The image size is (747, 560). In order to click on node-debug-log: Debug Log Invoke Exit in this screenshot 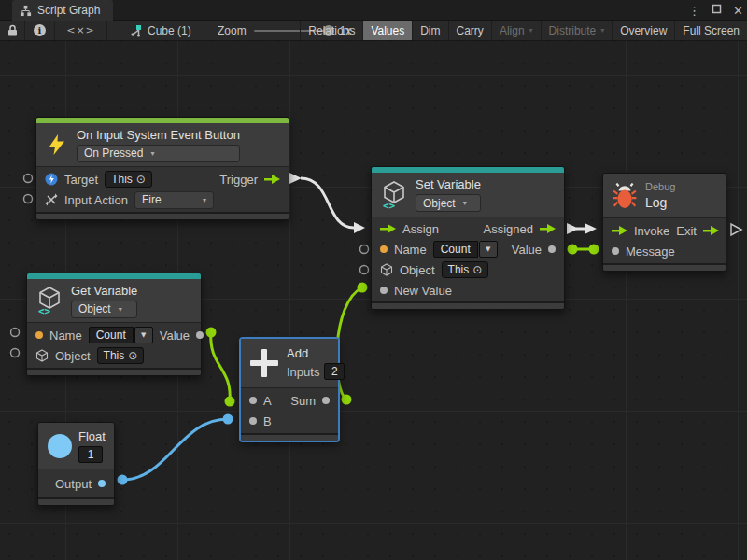, I will do `click(665, 222)`.